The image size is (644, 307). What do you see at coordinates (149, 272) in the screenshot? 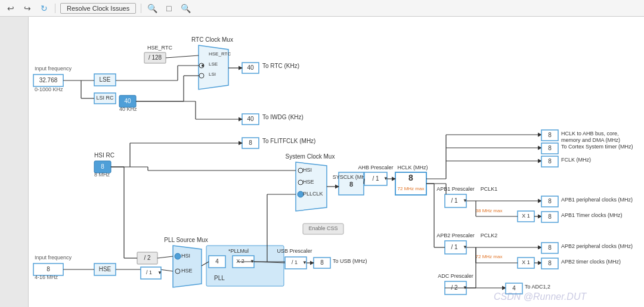
I see `div1-val: / 1` at bounding box center [149, 272].